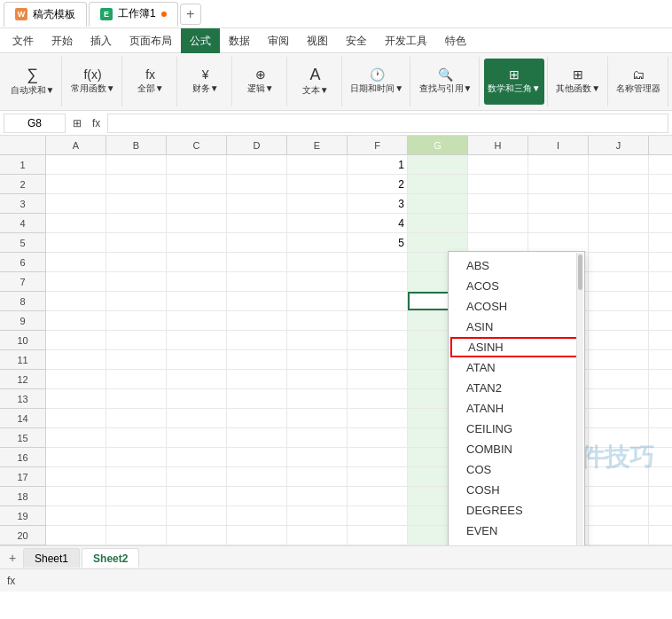  What do you see at coordinates (257, 223) in the screenshot?
I see `cell-D4` at bounding box center [257, 223].